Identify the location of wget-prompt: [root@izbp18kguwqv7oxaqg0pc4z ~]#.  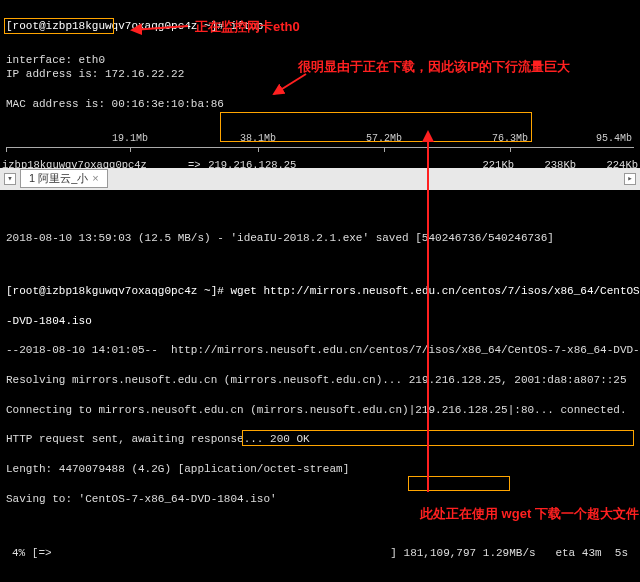
(115, 291).